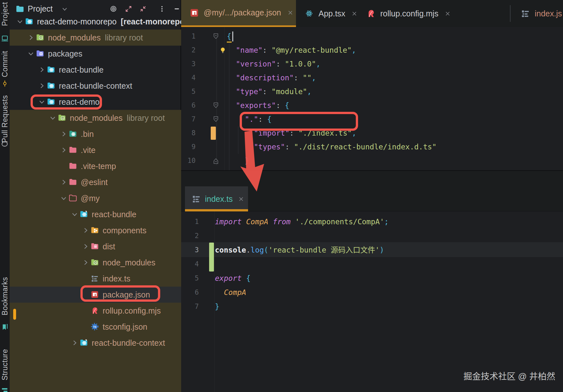 Image resolution: width=563 pixels, height=392 pixels. What do you see at coordinates (95, 134) in the screenshot?
I see `tree-row--bin: .bin` at bounding box center [95, 134].